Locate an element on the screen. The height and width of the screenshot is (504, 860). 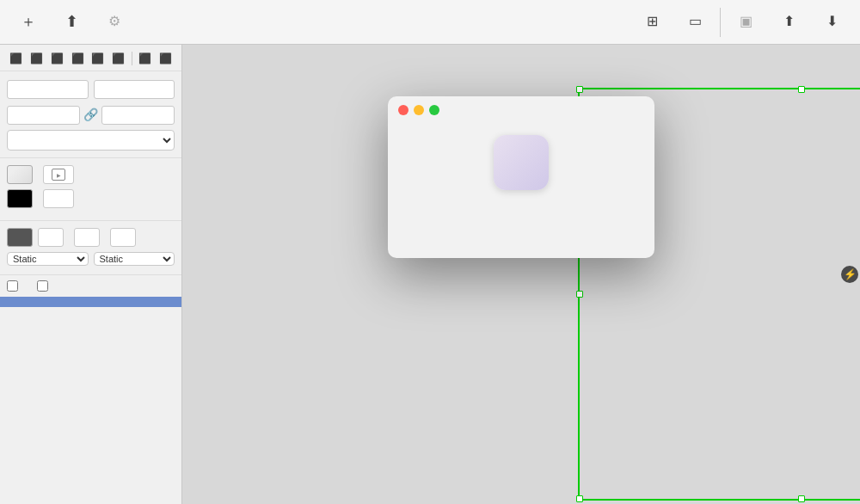
fill-color-box is located at coordinates (20, 175).